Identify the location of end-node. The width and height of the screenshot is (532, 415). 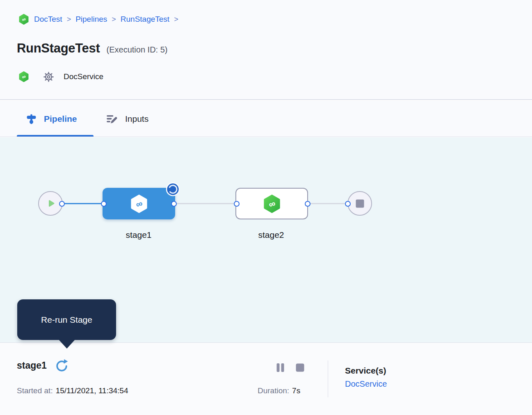
(360, 203).